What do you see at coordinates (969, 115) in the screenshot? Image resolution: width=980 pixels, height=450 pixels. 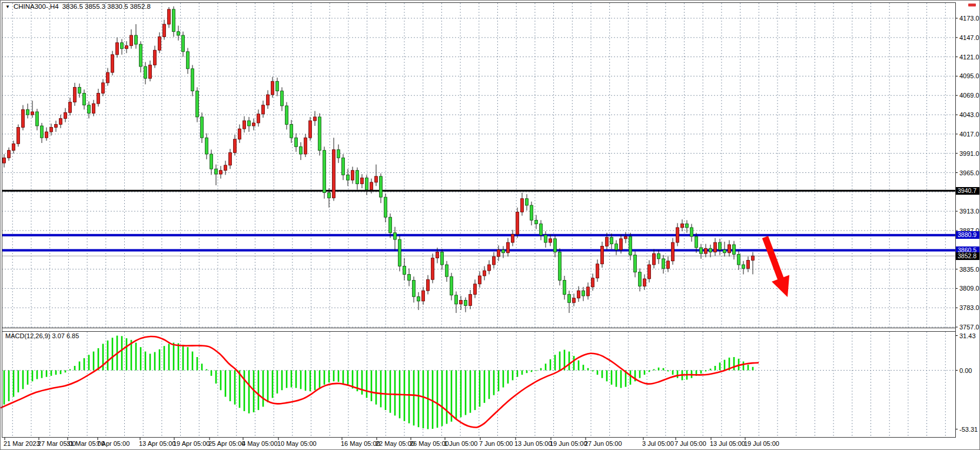 I see `price-tick-label: 4043.0` at bounding box center [969, 115].